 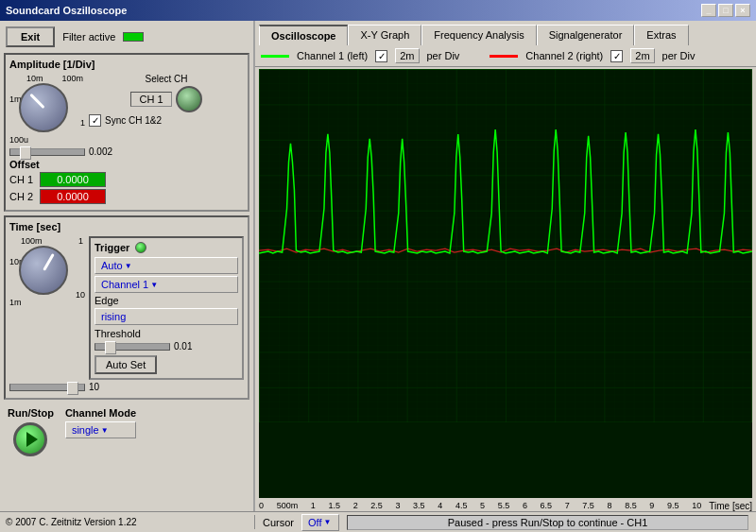 What do you see at coordinates (397, 506) in the screenshot?
I see `t3: 3` at bounding box center [397, 506].